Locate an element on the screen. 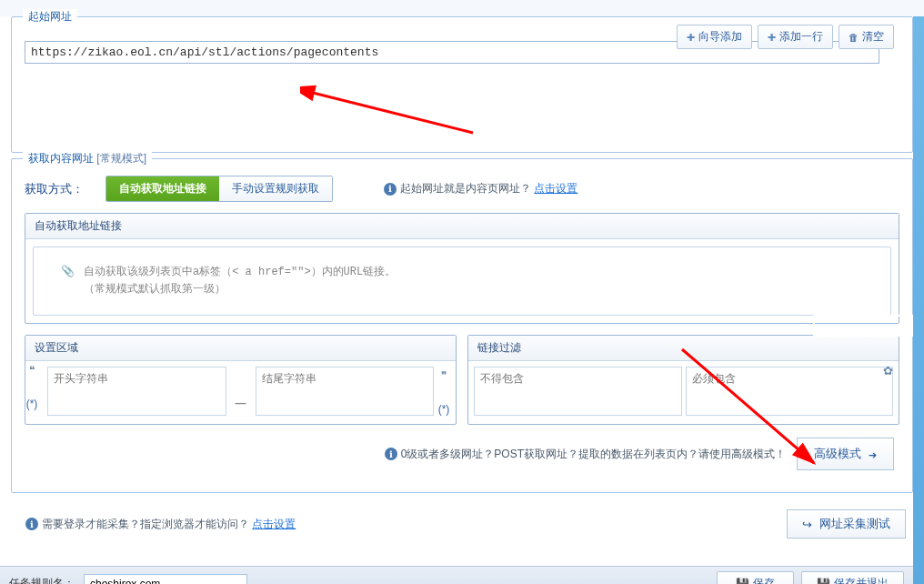 The image size is (924, 584). tab-auto-fetch: 自动获取地址链接 is located at coordinates (163, 189).